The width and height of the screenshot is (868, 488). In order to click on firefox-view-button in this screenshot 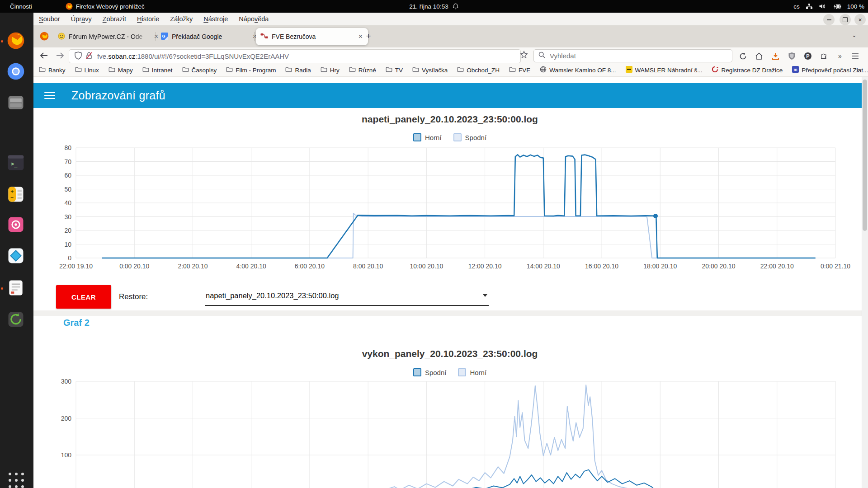, I will do `click(44, 36)`.